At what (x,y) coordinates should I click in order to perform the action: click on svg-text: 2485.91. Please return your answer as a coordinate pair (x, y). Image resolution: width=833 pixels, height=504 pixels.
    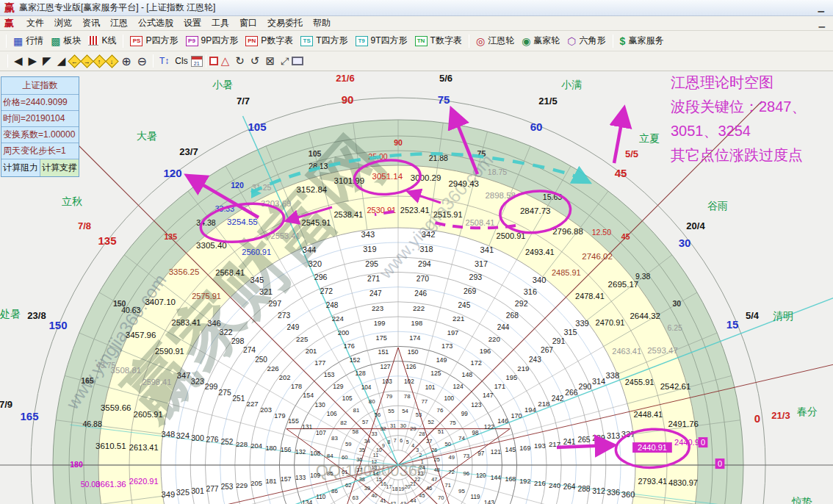
    Looking at the image, I should click on (566, 273).